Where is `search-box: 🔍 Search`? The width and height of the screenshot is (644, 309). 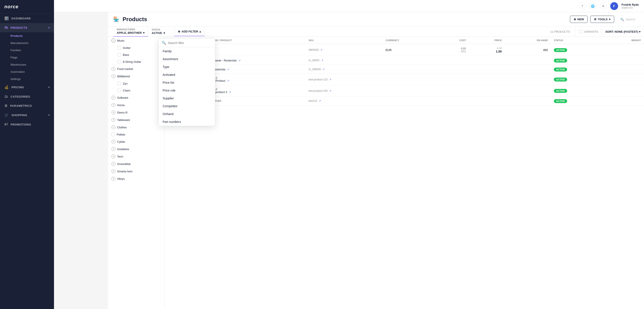 search-box: 🔍 Search is located at coordinates (628, 20).